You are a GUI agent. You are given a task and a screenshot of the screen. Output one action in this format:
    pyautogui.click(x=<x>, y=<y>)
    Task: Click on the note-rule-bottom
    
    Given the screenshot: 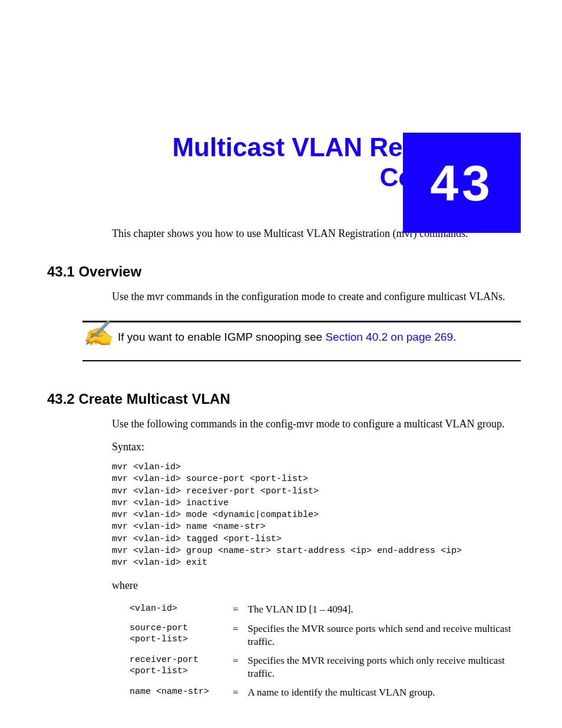 What is the action you would take?
    pyautogui.click(x=302, y=361)
    